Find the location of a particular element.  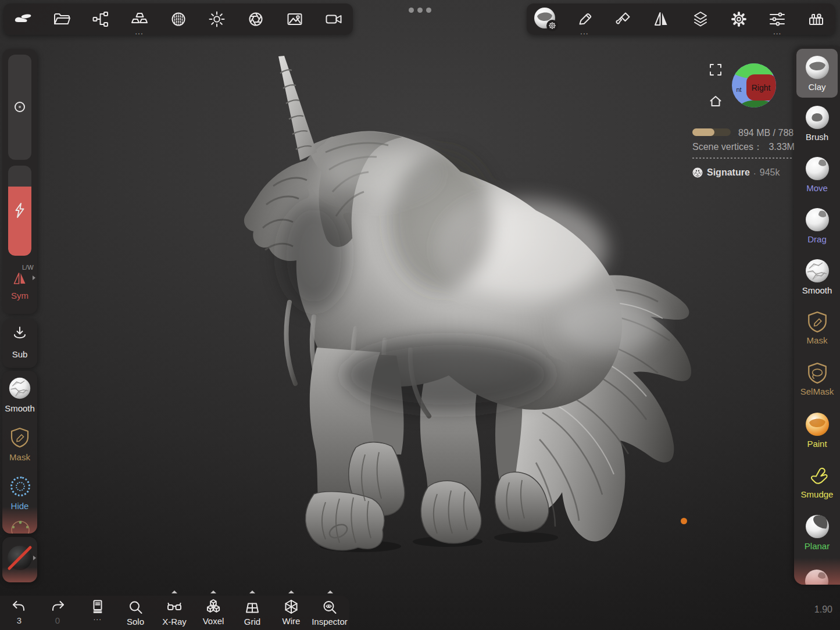

pencil-icon is located at coordinates (585, 19).